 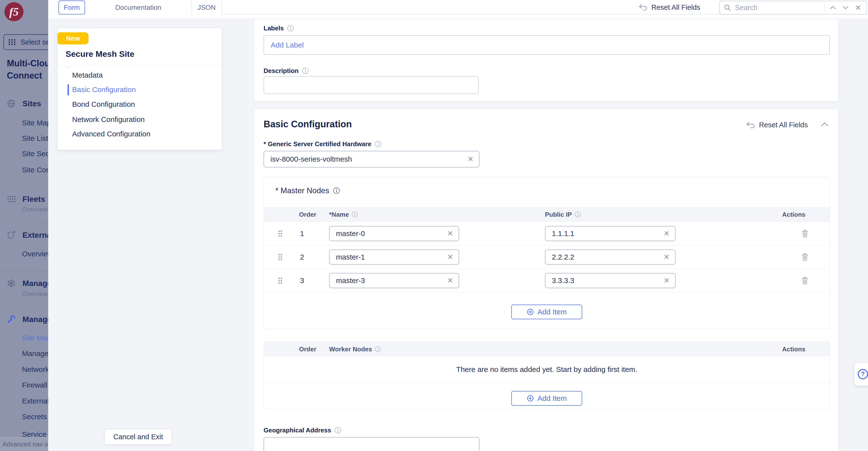 What do you see at coordinates (302, 430) in the screenshot?
I see `geo-address-field-label: Geographical Address ⓘ` at bounding box center [302, 430].